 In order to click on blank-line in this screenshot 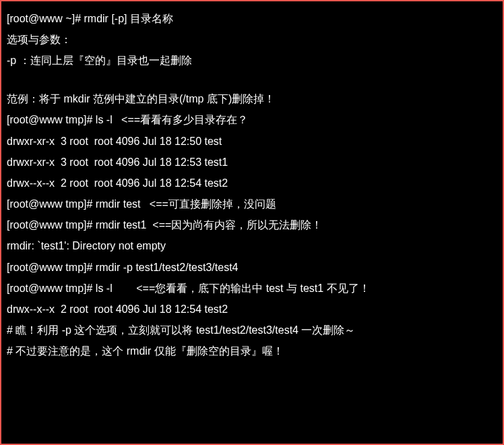, I will do `click(252, 80)`.